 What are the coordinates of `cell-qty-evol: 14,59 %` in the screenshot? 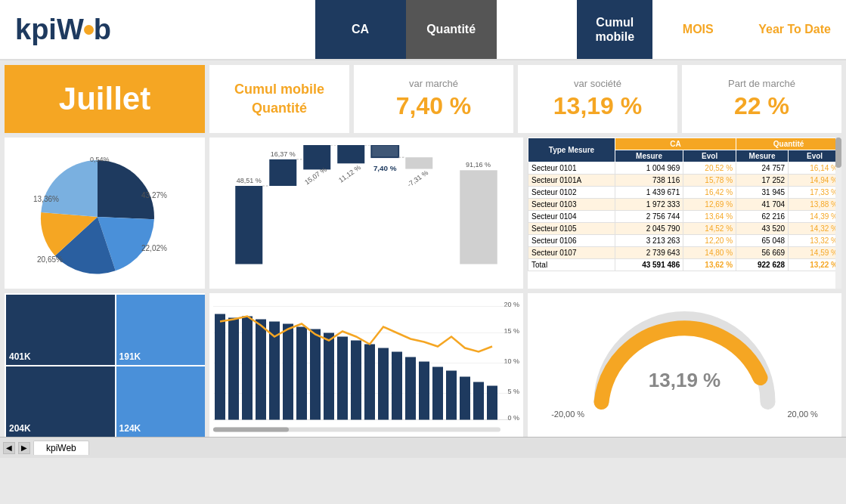 It's located at (815, 253).